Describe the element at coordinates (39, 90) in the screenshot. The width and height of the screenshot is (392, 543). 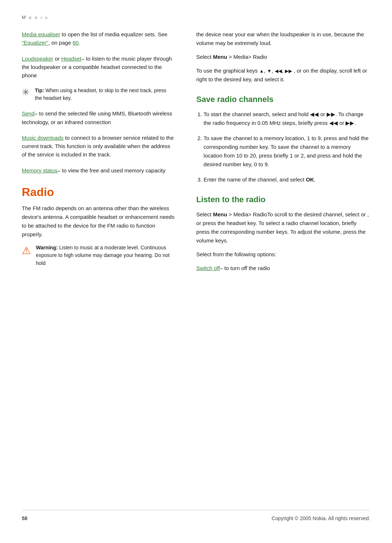
I see `tip-label: Tip:` at that location.